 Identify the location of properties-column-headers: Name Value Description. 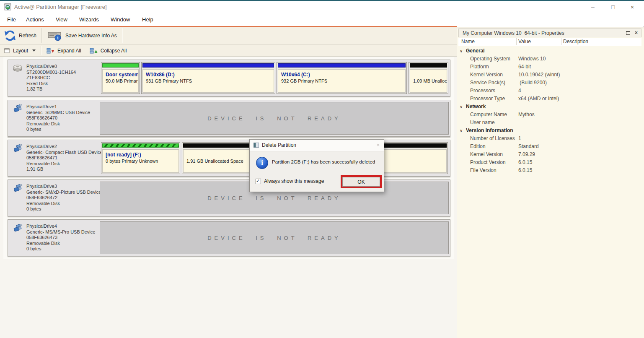
(550, 42).